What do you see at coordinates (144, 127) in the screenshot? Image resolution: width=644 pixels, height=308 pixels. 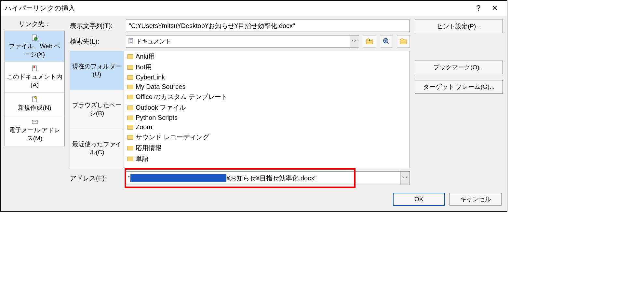 I see `file-name: Zoom` at bounding box center [144, 127].